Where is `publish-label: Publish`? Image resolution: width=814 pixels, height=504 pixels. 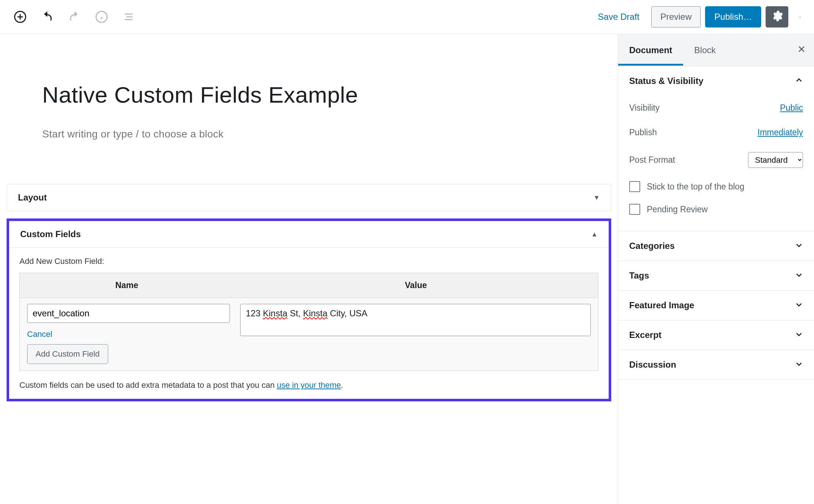 publish-label: Publish is located at coordinates (643, 133).